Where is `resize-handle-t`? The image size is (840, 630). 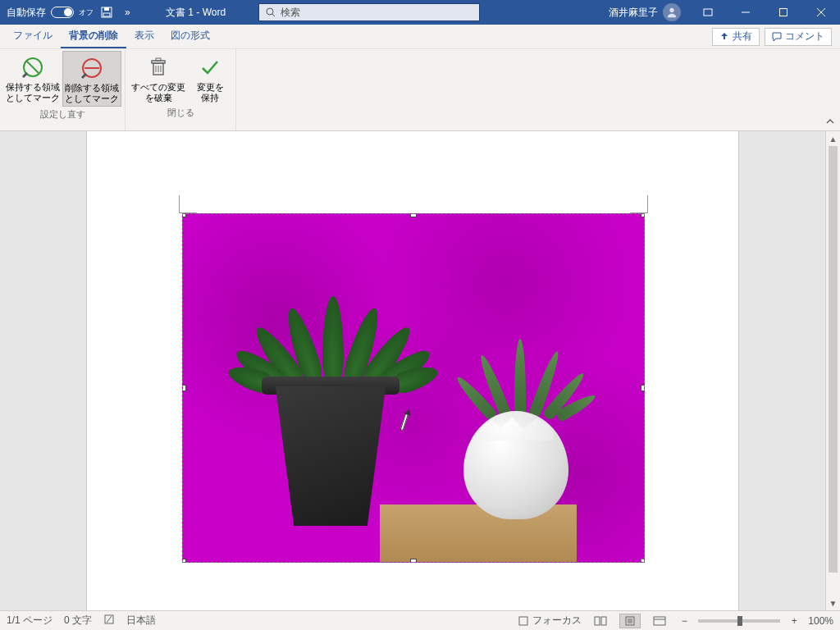 resize-handle-t is located at coordinates (413, 215).